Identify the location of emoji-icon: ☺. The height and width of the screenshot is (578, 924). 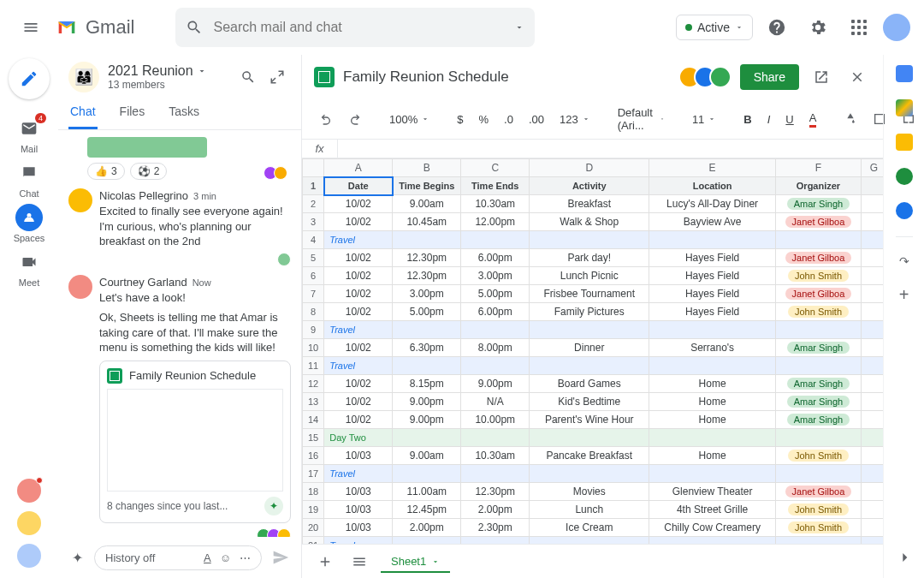
(226, 558).